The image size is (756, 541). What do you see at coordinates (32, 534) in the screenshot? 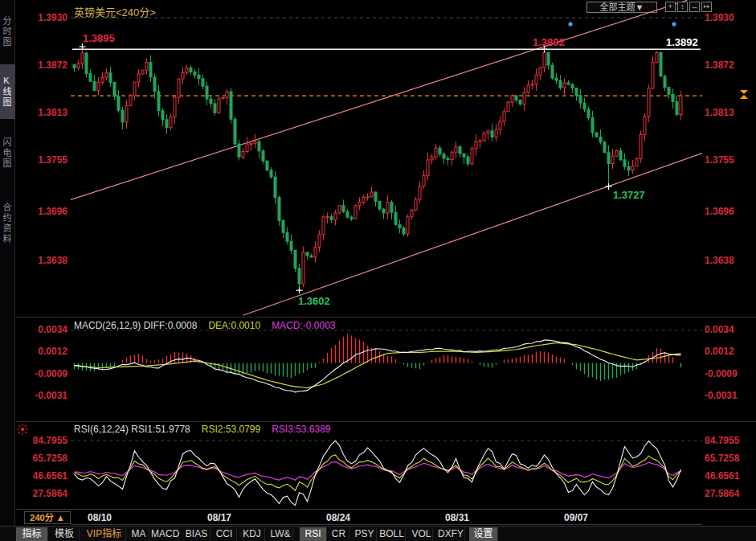
I see `toolbar-item-指标: 指标` at bounding box center [32, 534].